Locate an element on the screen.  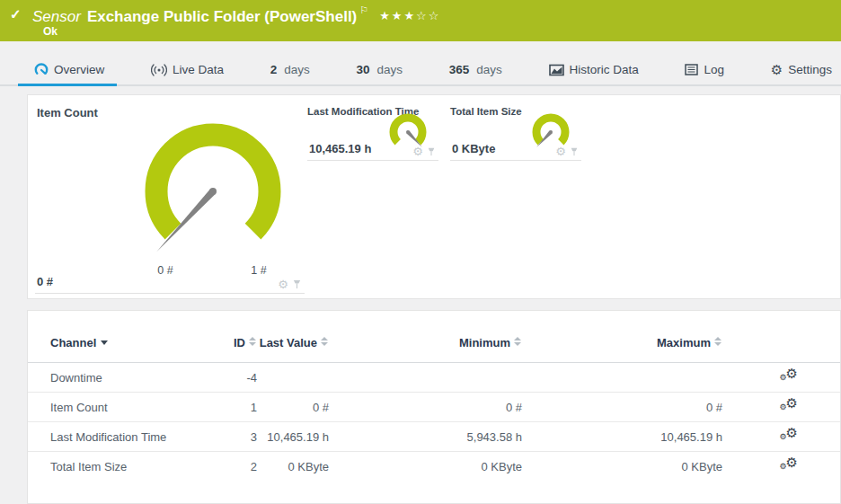
table-header-row: Channel ID Last Value Minimum Maximum is located at coordinates (434, 346).